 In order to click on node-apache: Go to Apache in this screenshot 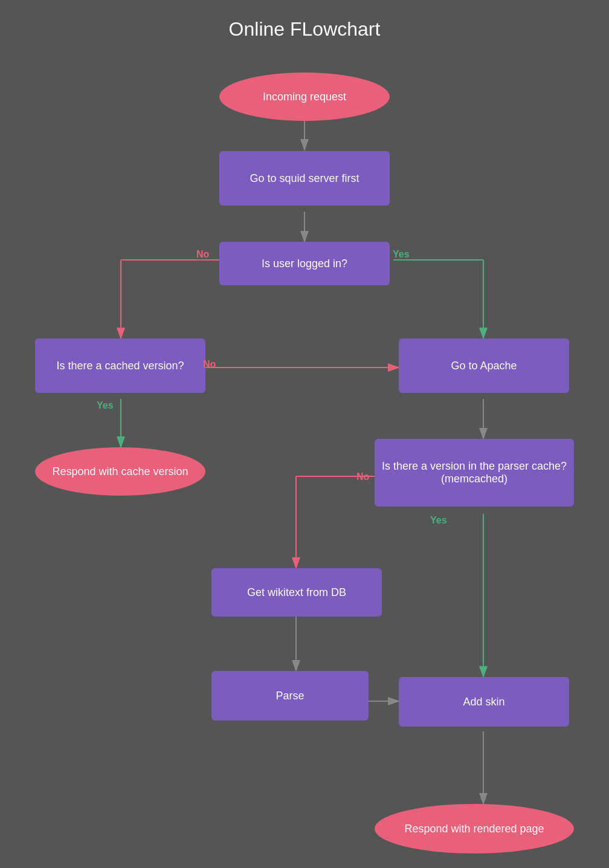, I will do `click(484, 366)`.